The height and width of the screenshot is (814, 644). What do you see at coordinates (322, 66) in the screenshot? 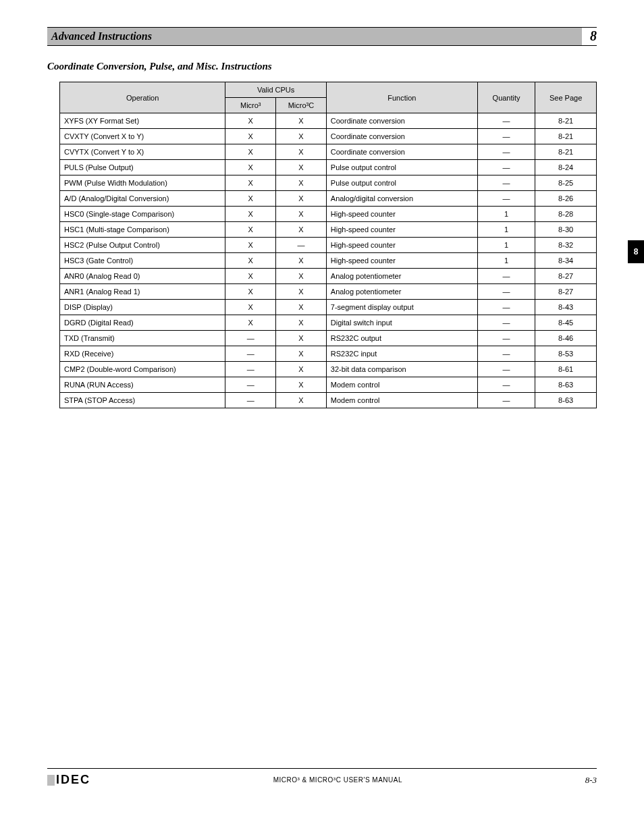
I see `page-subtitle: Coordinate Conversion, Pulse, and Misc. …` at bounding box center [322, 66].